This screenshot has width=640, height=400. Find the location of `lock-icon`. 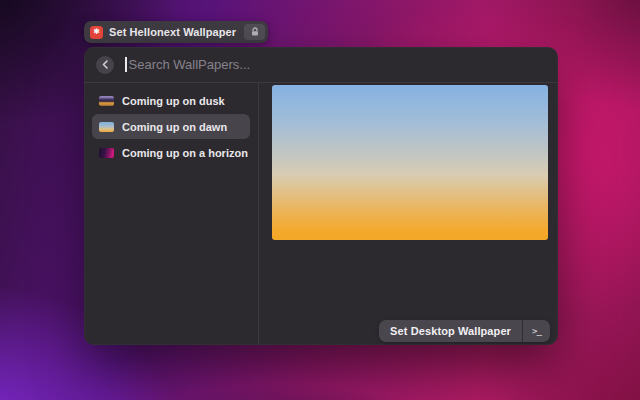

lock-icon is located at coordinates (254, 32).